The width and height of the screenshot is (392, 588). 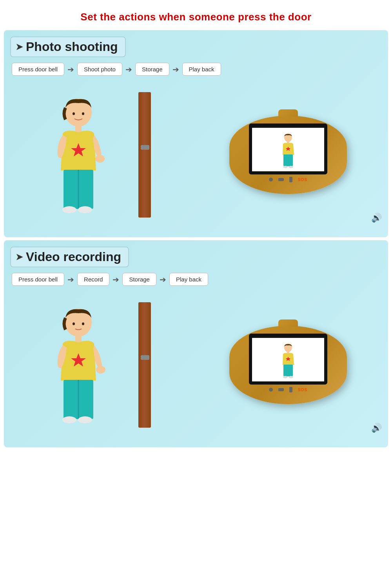 I want to click on section-title-video: Video recording, so click(x=74, y=257).